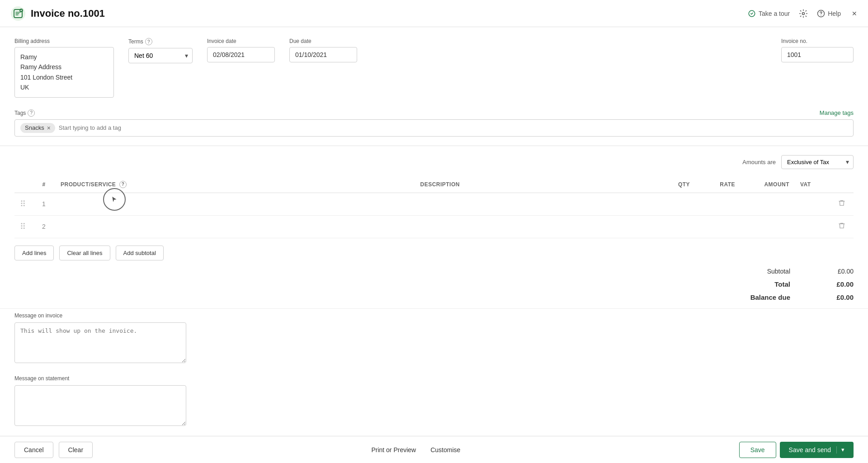 The height and width of the screenshot is (463, 868). I want to click on footer-bar: Cancel Clear Print or Preview Customise …, so click(434, 449).